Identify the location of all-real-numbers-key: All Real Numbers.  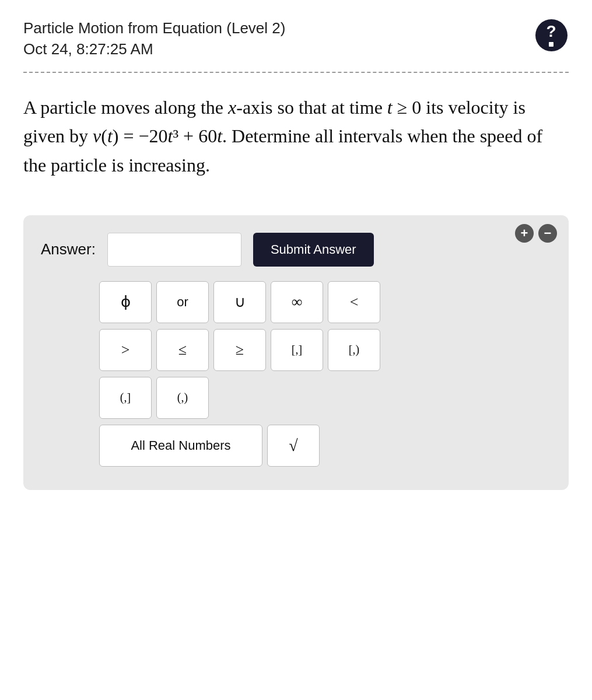
(181, 446).